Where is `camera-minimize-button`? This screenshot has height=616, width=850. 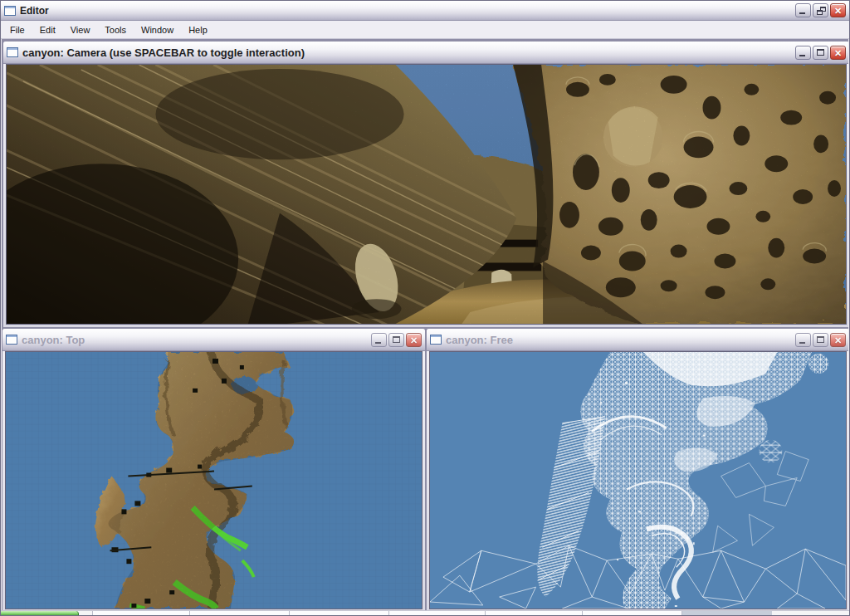
camera-minimize-button is located at coordinates (804, 53).